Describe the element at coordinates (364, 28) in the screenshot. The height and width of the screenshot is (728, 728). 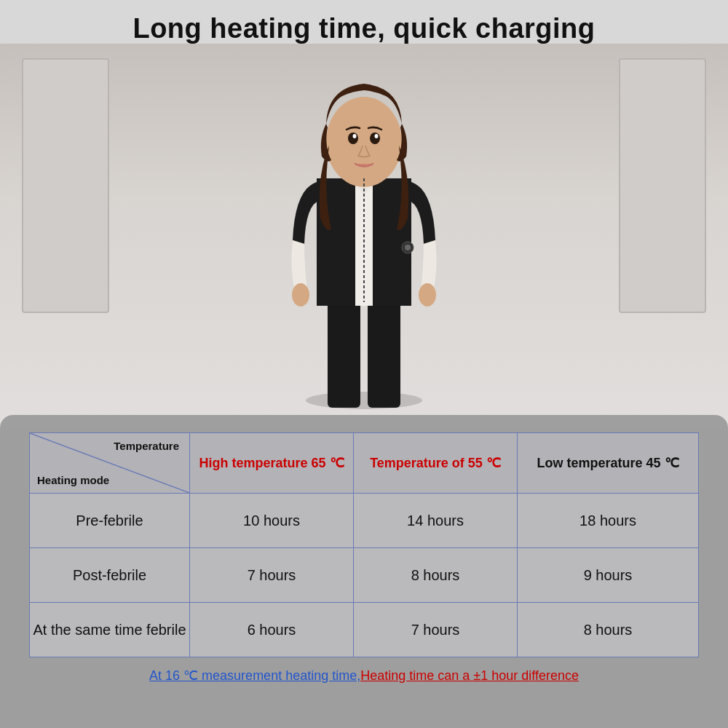
I see `page-title: Long heating time, quick charging` at that location.